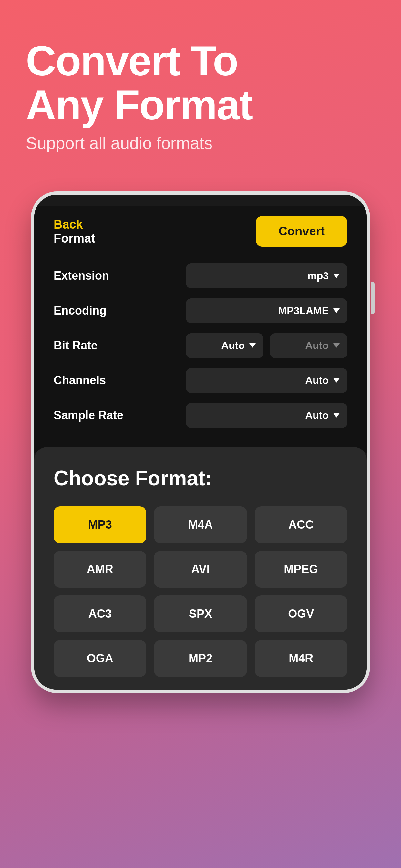 This screenshot has width=401, height=868. I want to click on format-grid: MP3M4AACCAMRAVIMPEGAC3SPXOGVOGAMP2M4R, so click(201, 592).